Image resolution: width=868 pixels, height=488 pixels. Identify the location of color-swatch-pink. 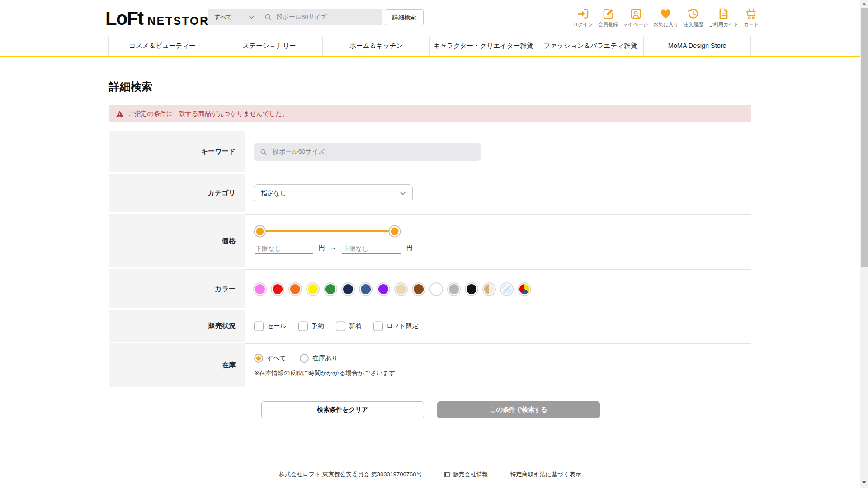
(260, 289).